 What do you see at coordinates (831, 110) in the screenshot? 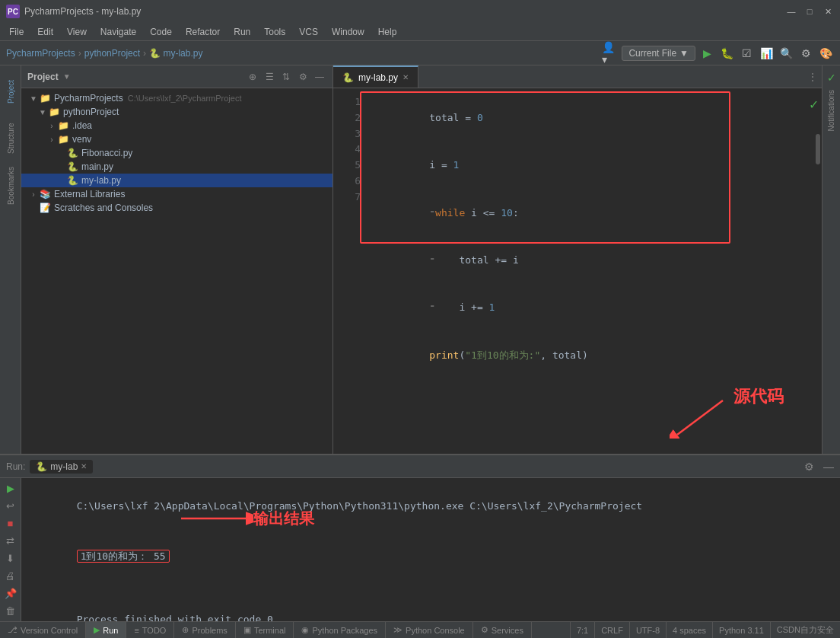
I see `notifications-label: Notifications` at bounding box center [831, 110].